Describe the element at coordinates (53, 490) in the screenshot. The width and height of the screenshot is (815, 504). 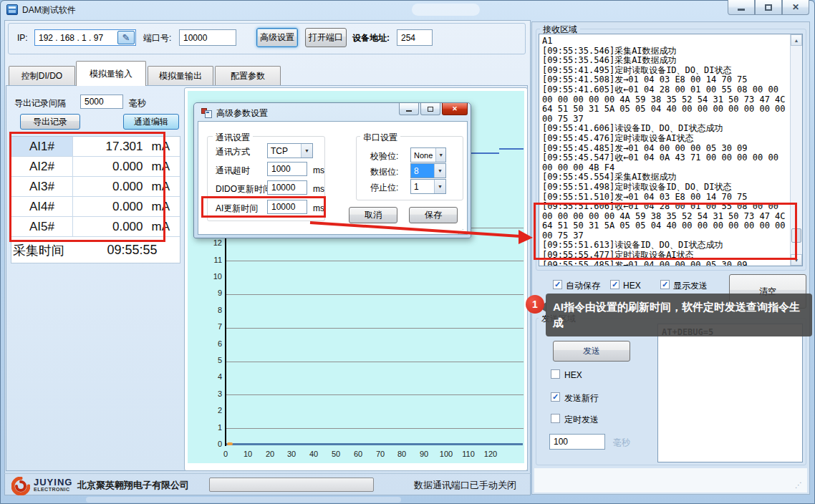
I see `logo-bottom-text: ELECTRONIC` at that location.